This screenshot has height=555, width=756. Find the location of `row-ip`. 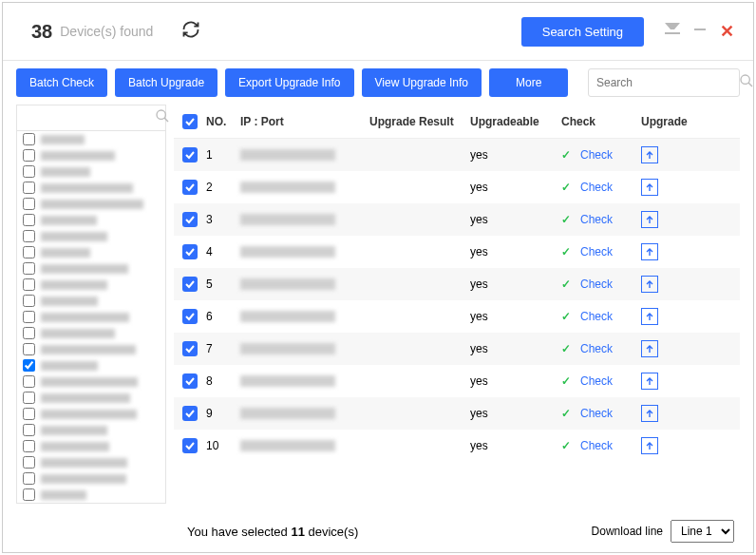

row-ip is located at coordinates (305, 187).